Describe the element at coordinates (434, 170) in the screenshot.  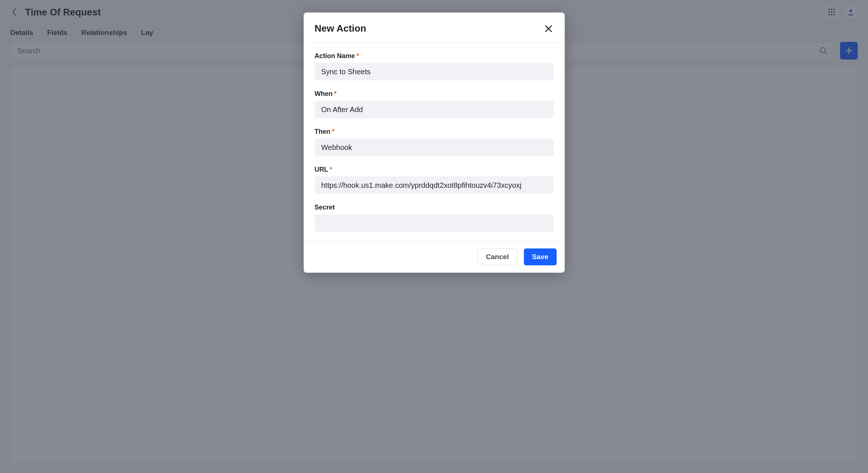
I see `url-label: URL*` at that location.